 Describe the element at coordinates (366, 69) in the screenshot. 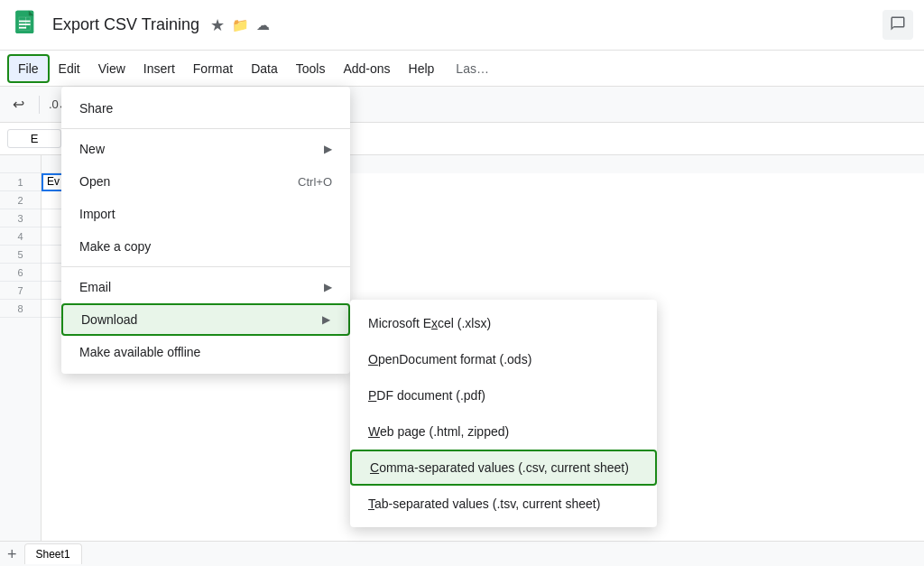

I see `menu-addons: Add-ons` at that location.